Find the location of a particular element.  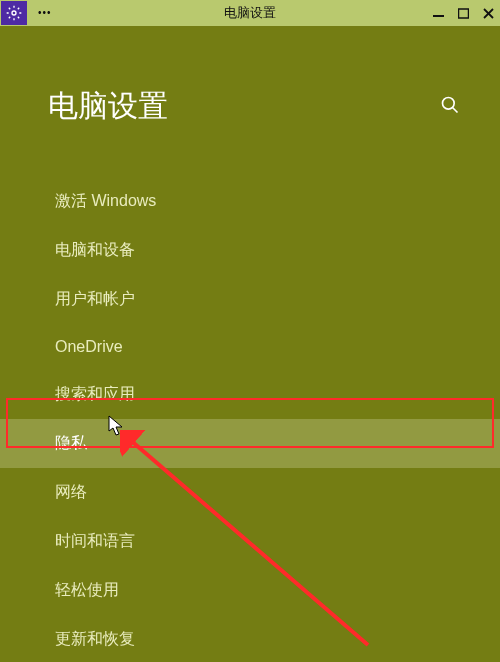

close-button is located at coordinates (488, 14).